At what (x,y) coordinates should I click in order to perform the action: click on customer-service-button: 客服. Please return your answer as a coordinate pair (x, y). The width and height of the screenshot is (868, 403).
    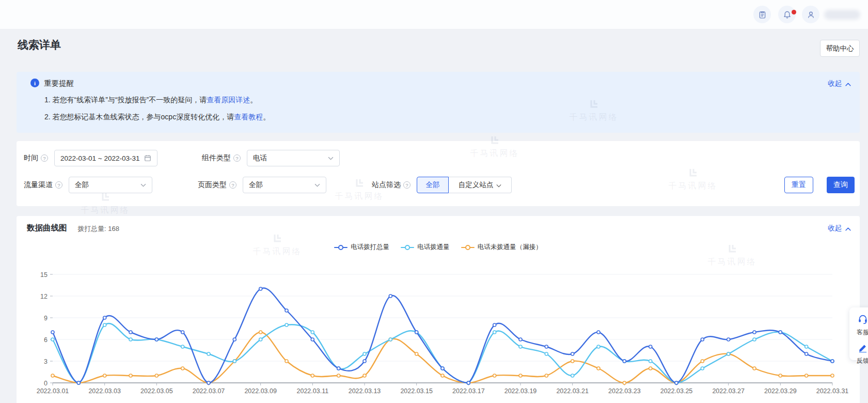
    Looking at the image, I should click on (861, 326).